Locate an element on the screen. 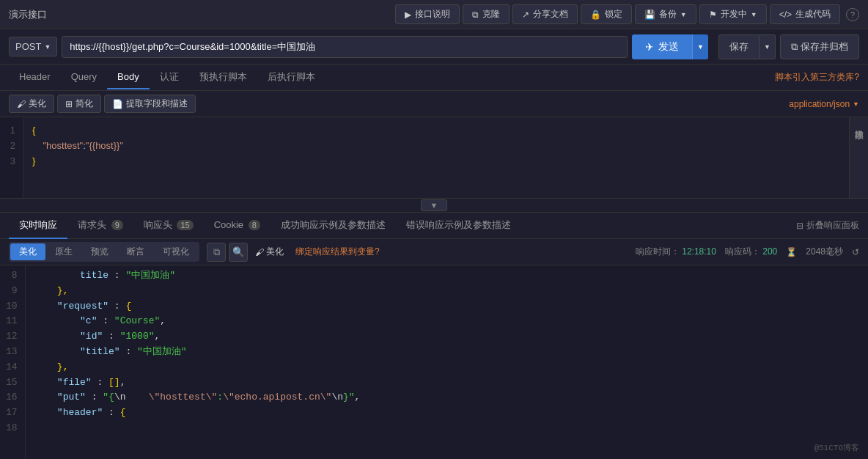 This screenshot has width=868, height=459. view-tab-preview: 预览 is located at coordinates (100, 252).